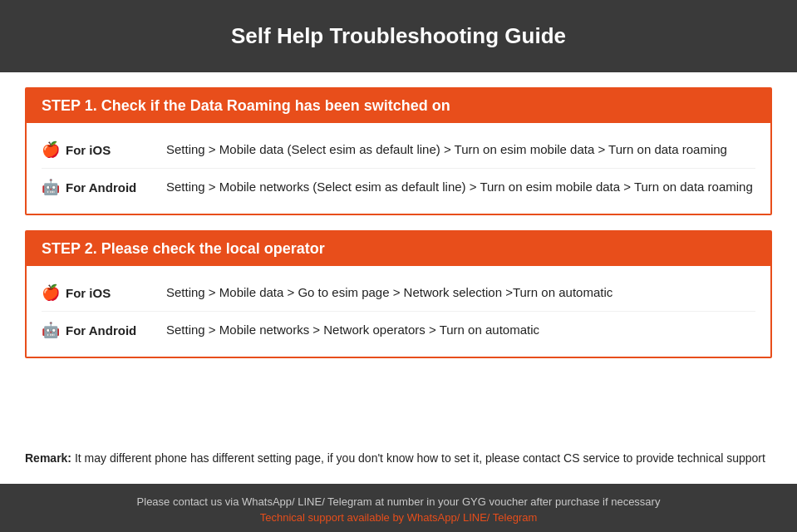  What do you see at coordinates (51, 187) in the screenshot?
I see `android-icon: 🤖` at bounding box center [51, 187].